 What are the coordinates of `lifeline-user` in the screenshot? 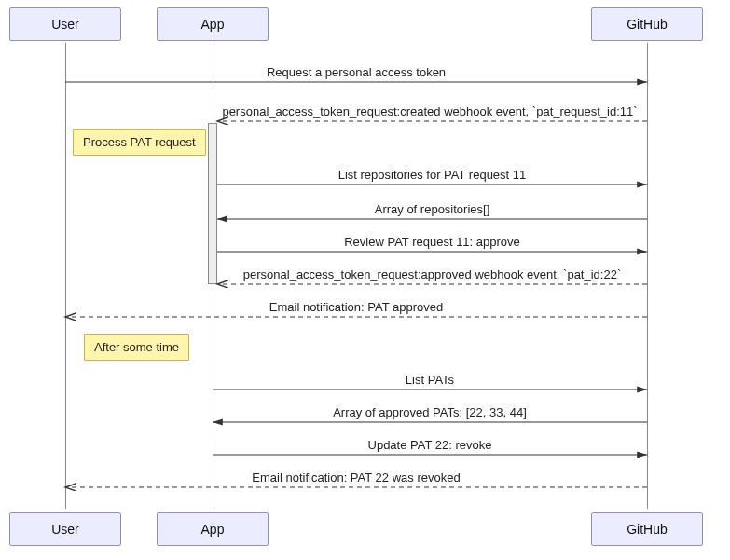 It's located at (65, 276).